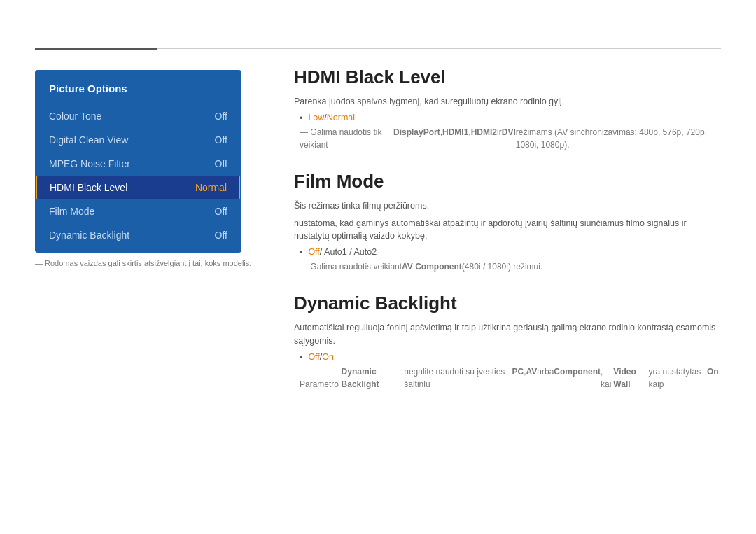 The width and height of the screenshot is (756, 534). I want to click on sidebar-item-hdmi-black-level: HDMI Black LevelNormal, so click(139, 188).